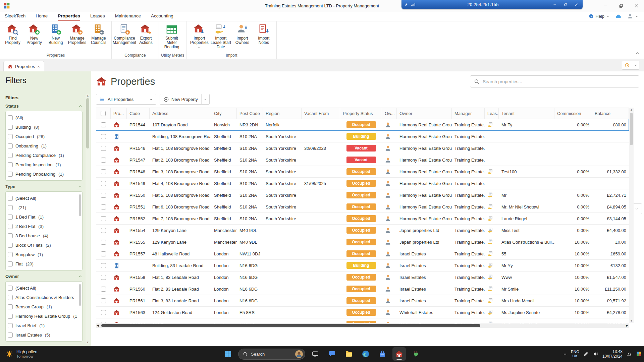 The image size is (644, 362). Describe the element at coordinates (242, 34) in the screenshot. I see `ribbon-button: Import Owners` at that location.